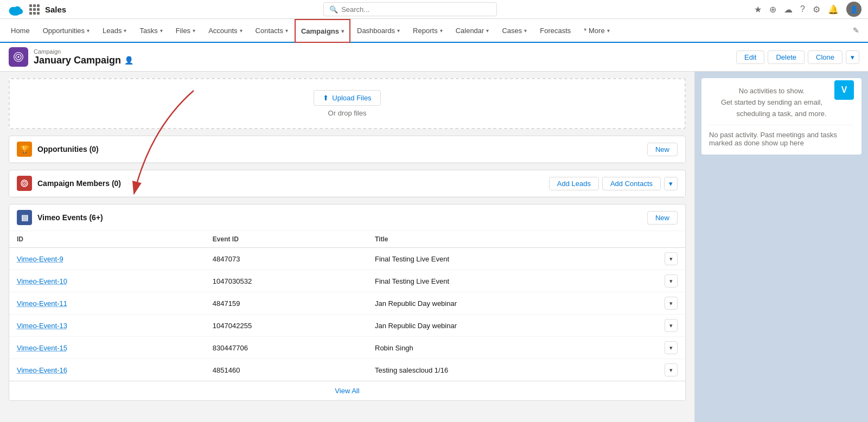 The image size is (868, 422). Describe the element at coordinates (286, 240) in the screenshot. I see `col-event-id: Event ID` at that location.